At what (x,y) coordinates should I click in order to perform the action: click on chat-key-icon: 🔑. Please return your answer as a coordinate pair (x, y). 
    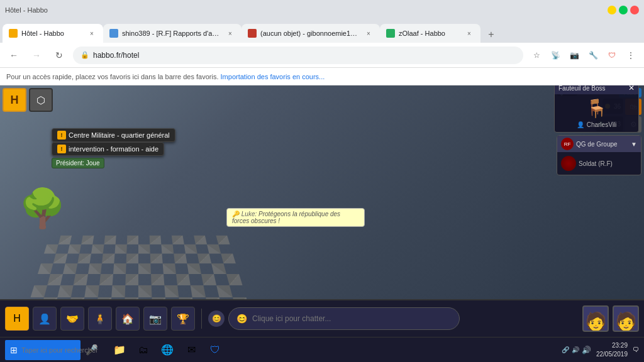
    Looking at the image, I should click on (236, 214).